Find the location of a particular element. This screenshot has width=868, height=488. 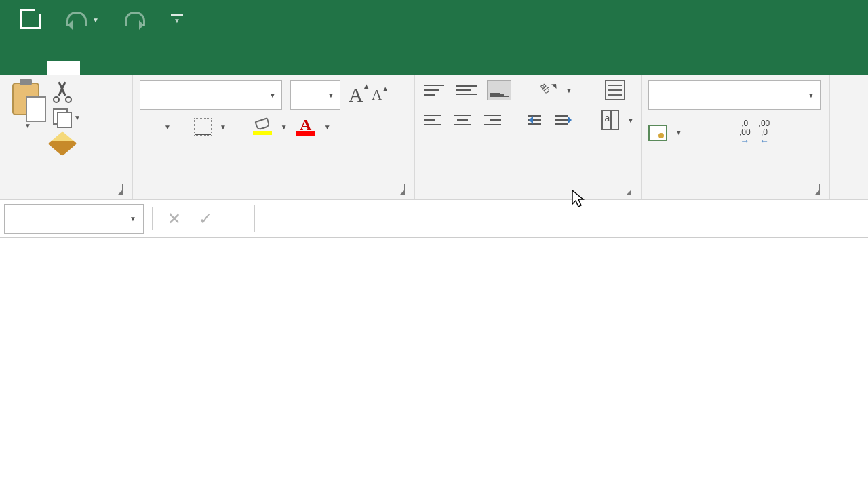

font-color-A-icon: A is located at coordinates (305, 125).